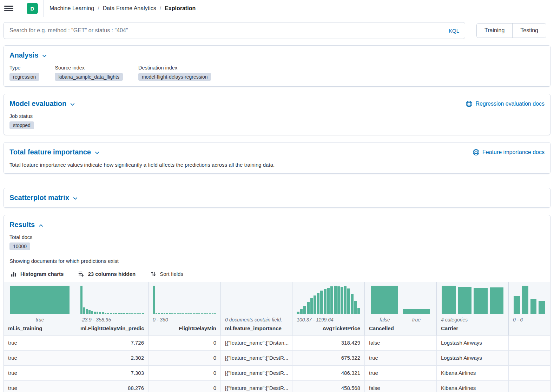 This screenshot has width=554, height=392. Describe the element at coordinates (55, 152) in the screenshot. I see `total-feature-importance-accordion-toggle: Total feature importance` at that location.